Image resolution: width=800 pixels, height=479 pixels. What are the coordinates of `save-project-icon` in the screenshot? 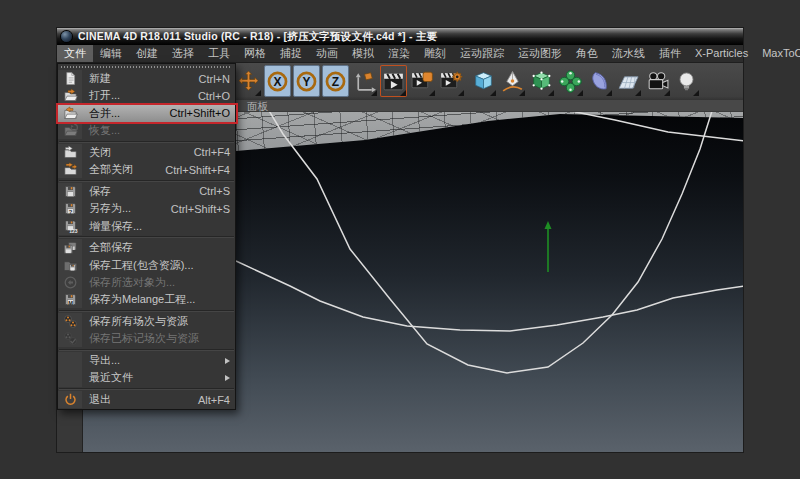 It's located at (70, 264).